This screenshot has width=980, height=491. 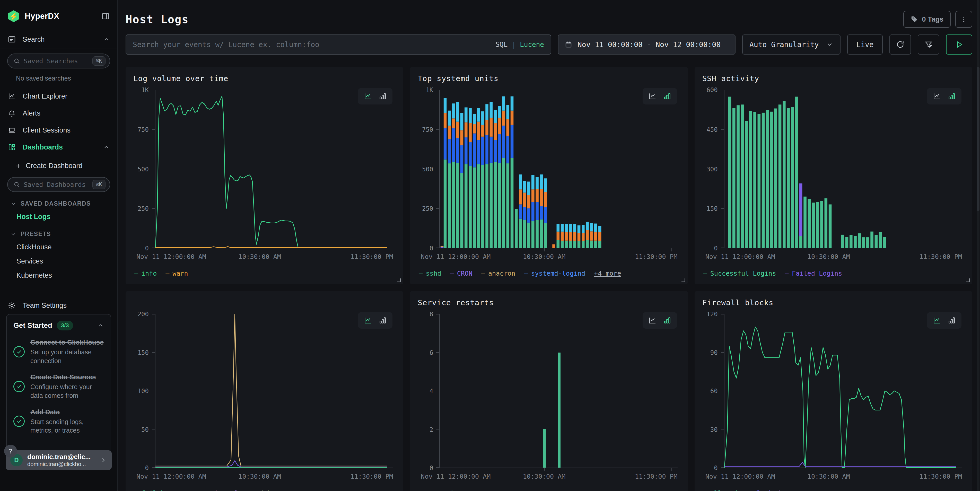 I want to click on sidebar-item-chart-explorer: Chart Explorer, so click(x=59, y=96).